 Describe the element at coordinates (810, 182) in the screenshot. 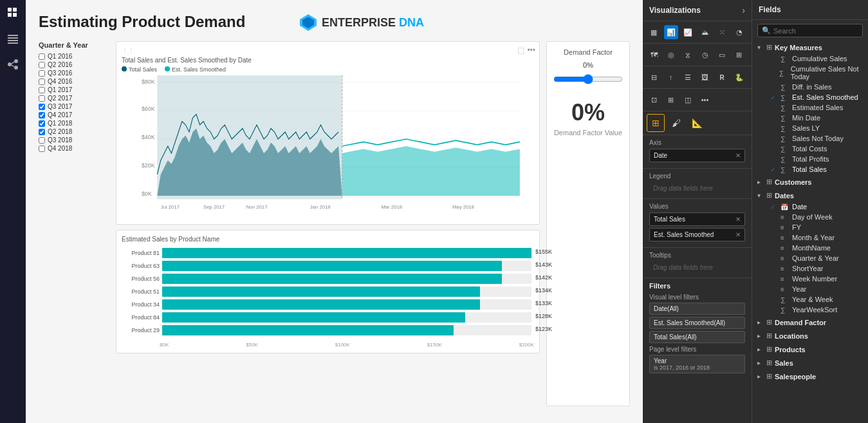

I see `field-group-header-1: ▸⊞Customers` at that location.